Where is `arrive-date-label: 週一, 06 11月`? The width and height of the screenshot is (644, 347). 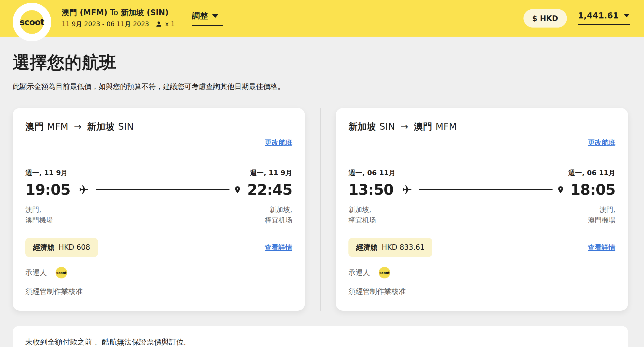 arrive-date-label: 週一, 06 11月 is located at coordinates (592, 173).